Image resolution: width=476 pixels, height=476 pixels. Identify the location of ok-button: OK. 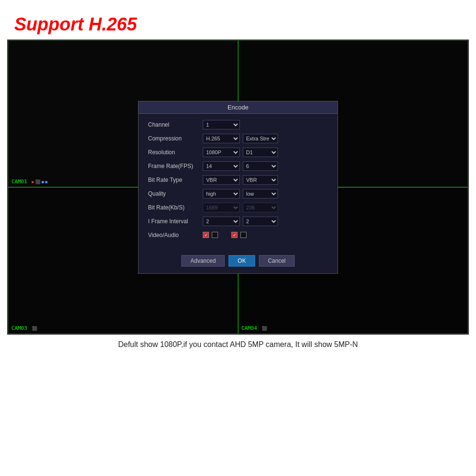
(242, 261).